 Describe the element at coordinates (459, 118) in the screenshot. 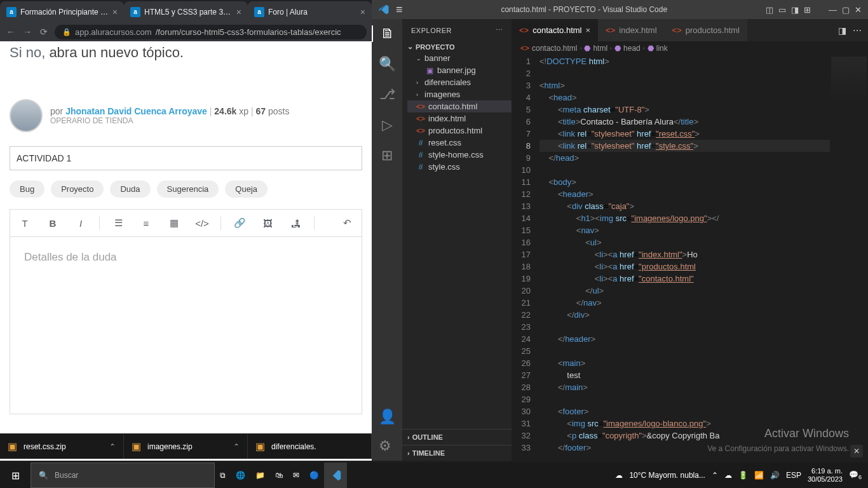

I see `file-index: <> index.html` at that location.